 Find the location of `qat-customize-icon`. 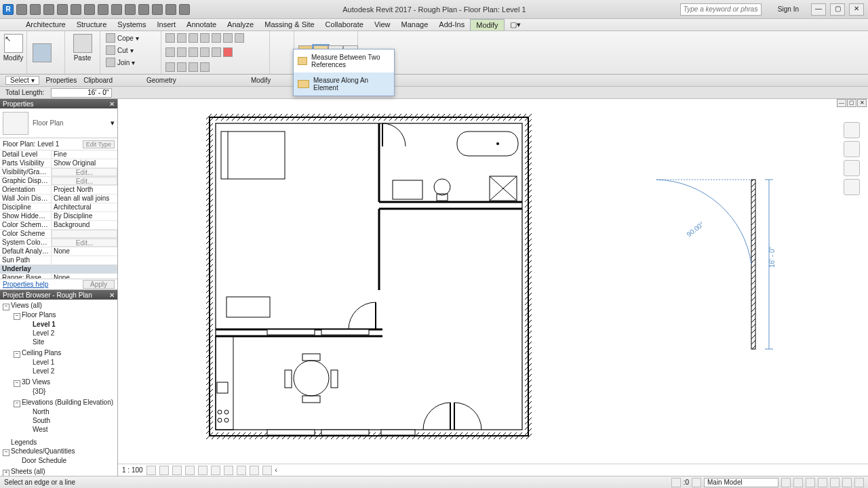

qat-customize-icon is located at coordinates (184, 9).